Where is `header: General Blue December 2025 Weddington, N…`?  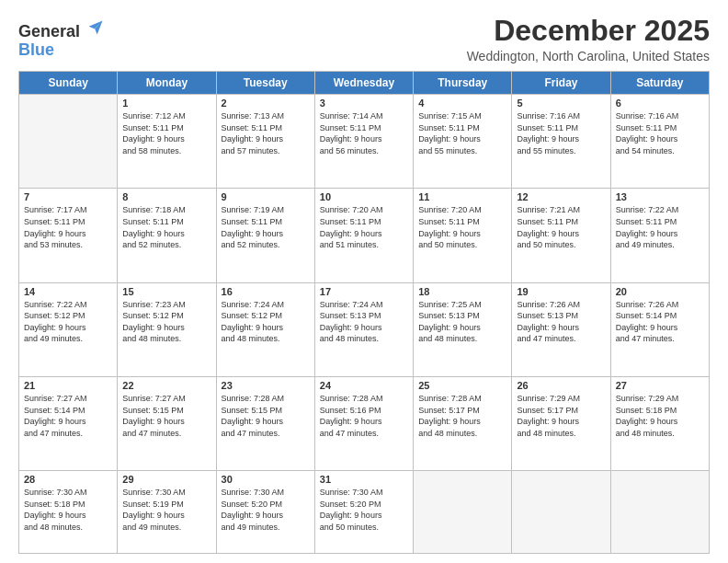
header: General Blue December 2025 Weddington, N… is located at coordinates (364, 39).